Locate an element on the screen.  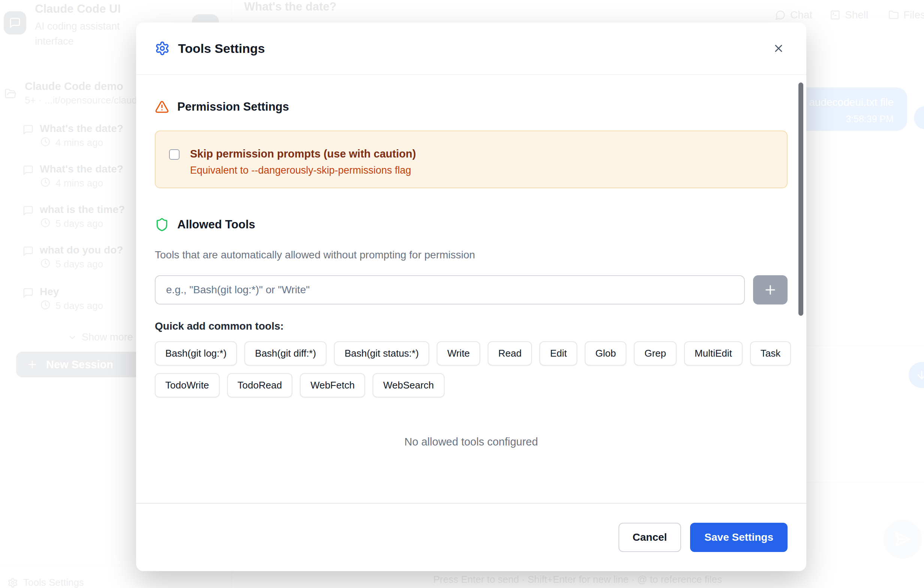
quick-tool-chip: Grep is located at coordinates (655, 353).